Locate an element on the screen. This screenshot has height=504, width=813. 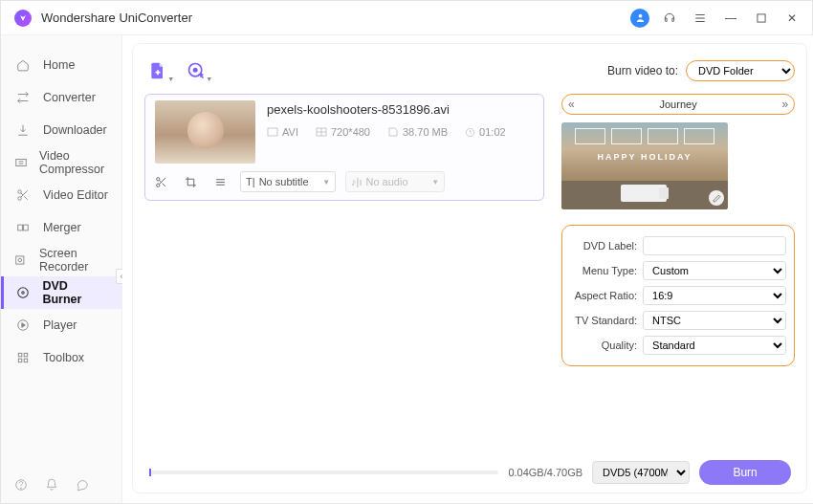
sidebar-item-label: Home is located at coordinates (59, 65).